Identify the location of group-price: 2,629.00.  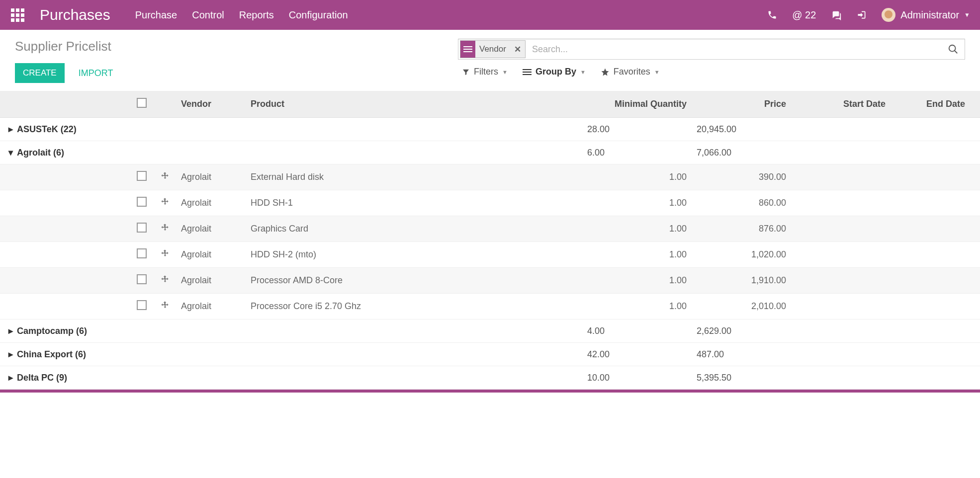
(741, 331).